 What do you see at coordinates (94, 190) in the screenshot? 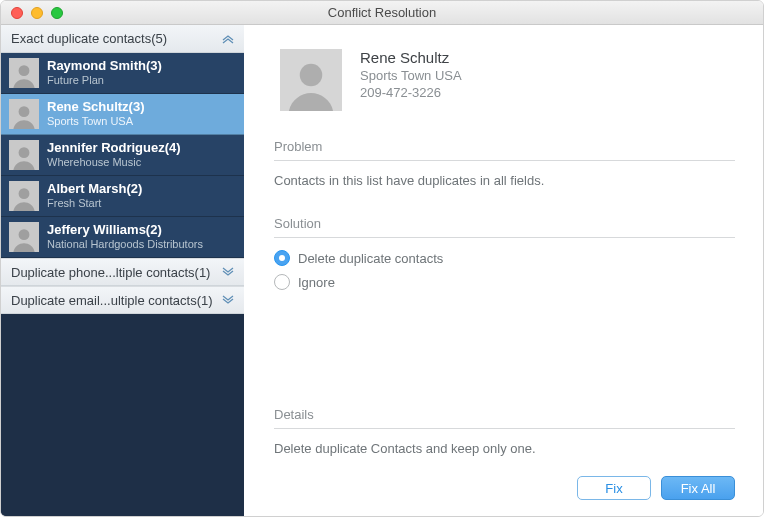
I see `contact-name: Albert Marsh(2)` at bounding box center [94, 190].